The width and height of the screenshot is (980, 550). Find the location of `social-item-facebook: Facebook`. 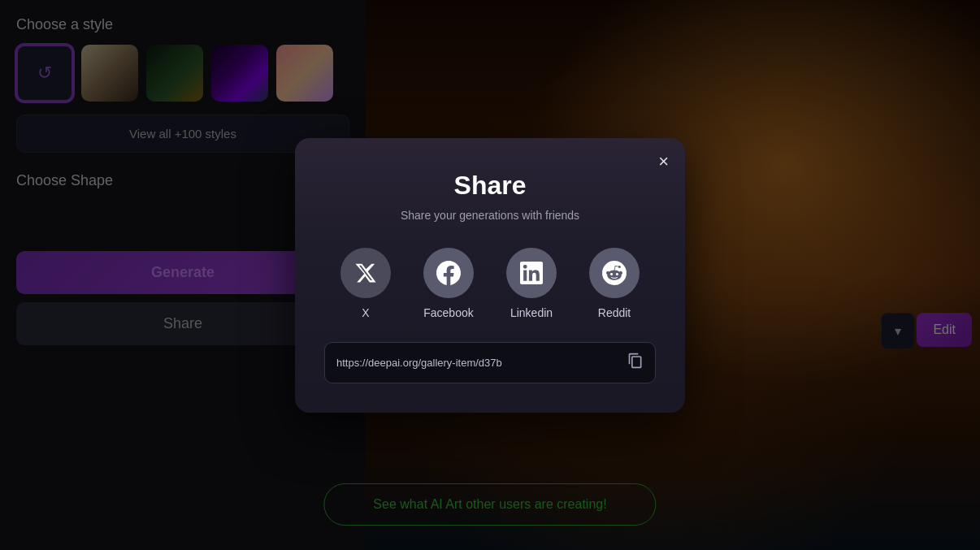

social-item-facebook: Facebook is located at coordinates (449, 284).